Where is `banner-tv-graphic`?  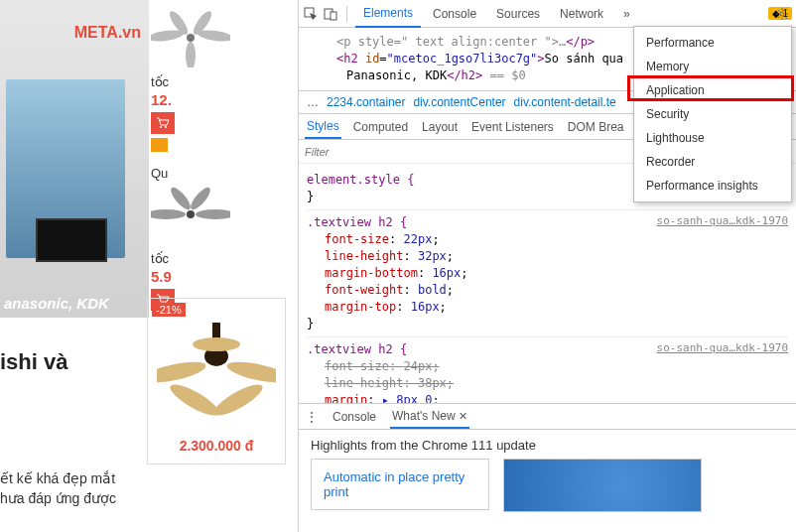 banner-tv-graphic is located at coordinates (71, 240).